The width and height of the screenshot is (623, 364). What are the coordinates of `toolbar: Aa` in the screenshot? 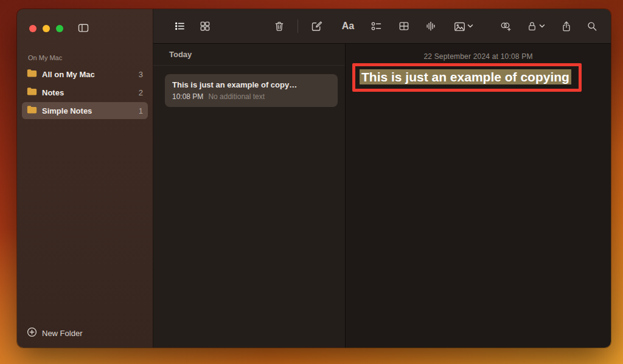 It's located at (382, 27).